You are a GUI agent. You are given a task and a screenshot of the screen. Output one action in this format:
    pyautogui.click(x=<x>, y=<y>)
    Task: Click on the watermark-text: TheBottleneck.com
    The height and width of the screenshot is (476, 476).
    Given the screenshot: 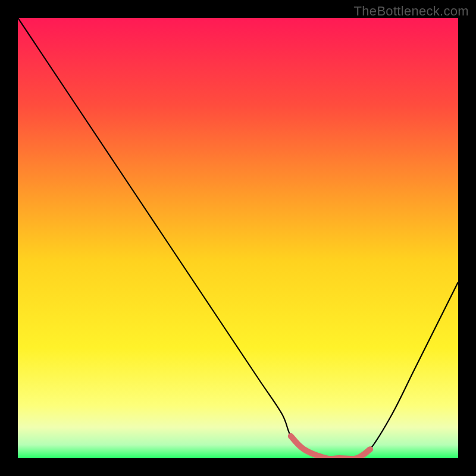 What is the action you would take?
    pyautogui.click(x=412, y=11)
    